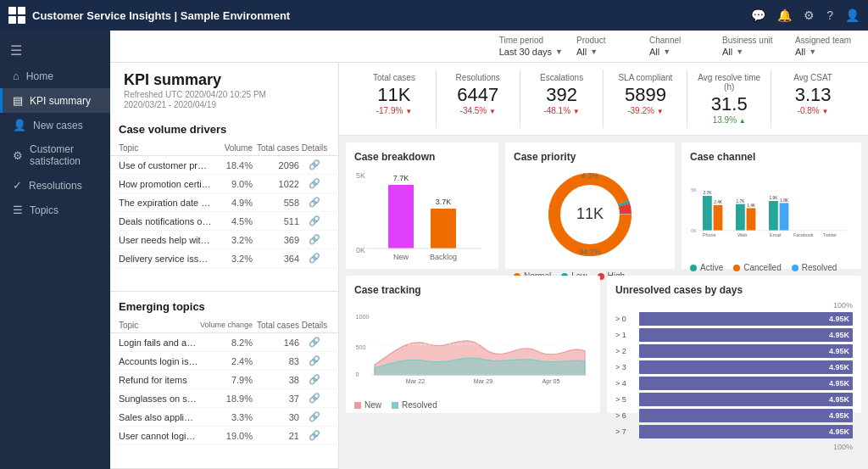 The width and height of the screenshot is (868, 469). What do you see at coordinates (805, 15) in the screenshot?
I see `topbar-actions: 💬 🔔 ⚙ ? 👤` at bounding box center [805, 15].